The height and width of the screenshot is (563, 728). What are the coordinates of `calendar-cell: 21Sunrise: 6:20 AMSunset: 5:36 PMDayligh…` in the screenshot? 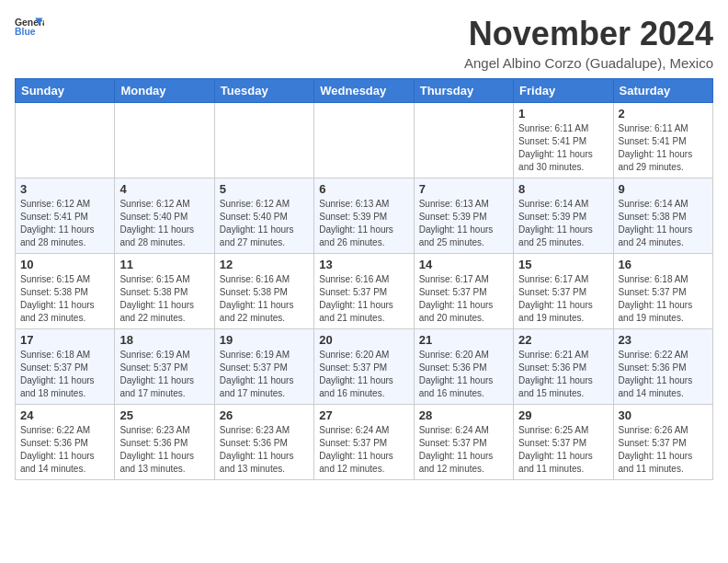 It's located at (463, 367).